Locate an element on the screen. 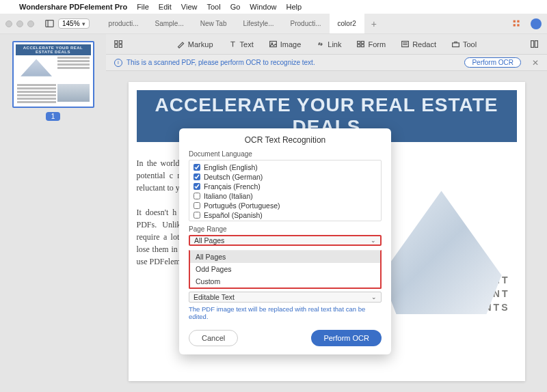 The height and width of the screenshot is (392, 547). chevron-down-icon: ▾ is located at coordinates (83, 24).